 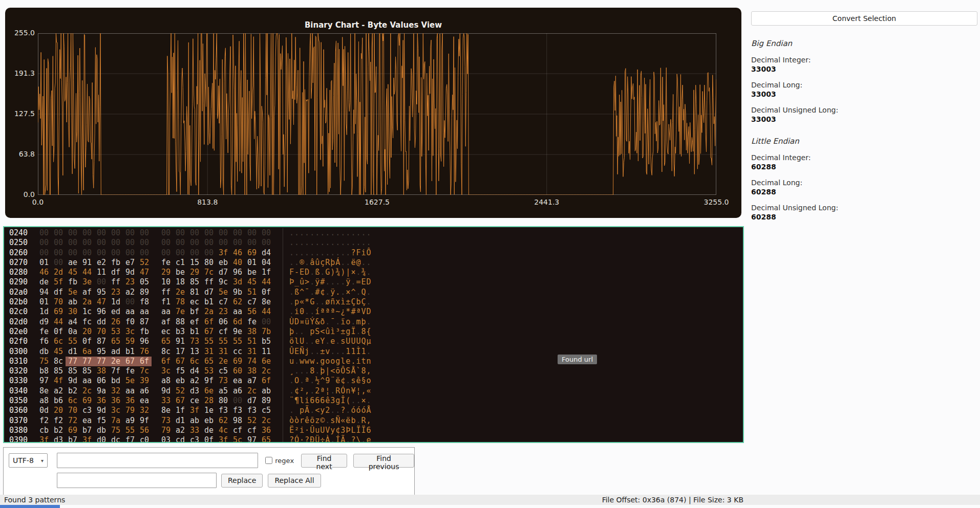 What do you see at coordinates (338, 262) in the screenshot?
I see `ascii-char: Á` at bounding box center [338, 262].